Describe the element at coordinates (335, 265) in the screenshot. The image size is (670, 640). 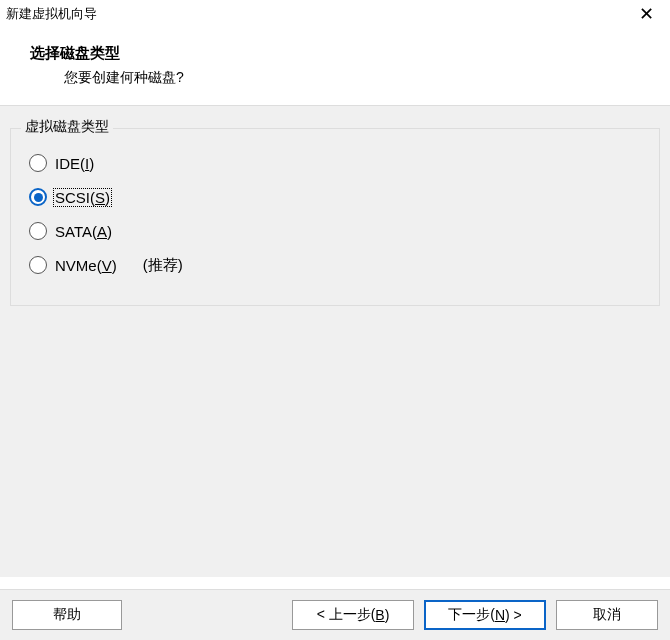
I see `radio-option-nvme: NVMe(V) (推荐)` at that location.